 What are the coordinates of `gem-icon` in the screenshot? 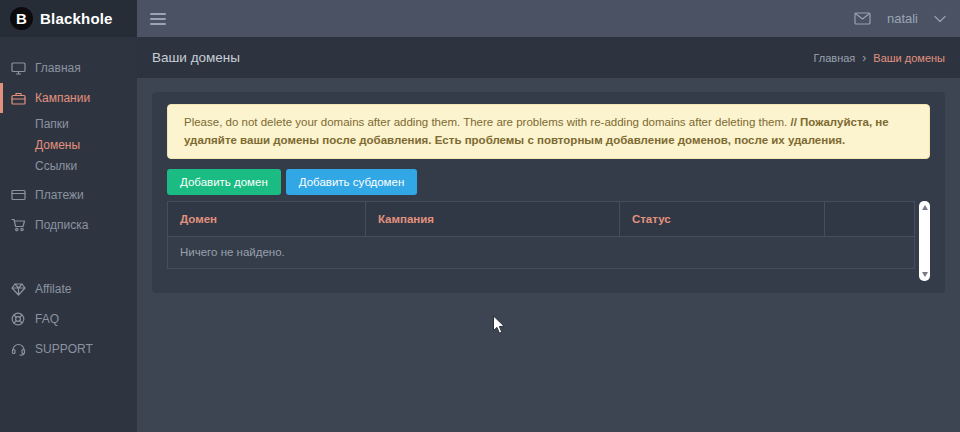 It's located at (18, 290).